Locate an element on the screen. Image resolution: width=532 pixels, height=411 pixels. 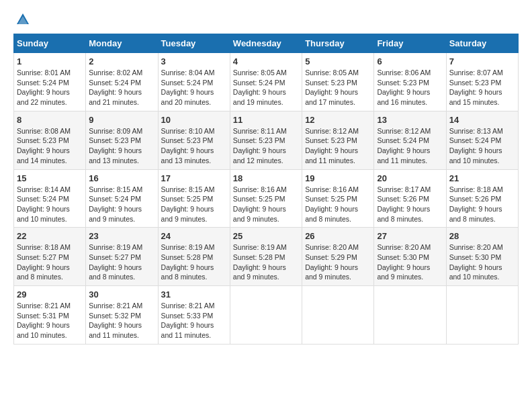
day-number: 1 is located at coordinates (50, 62).